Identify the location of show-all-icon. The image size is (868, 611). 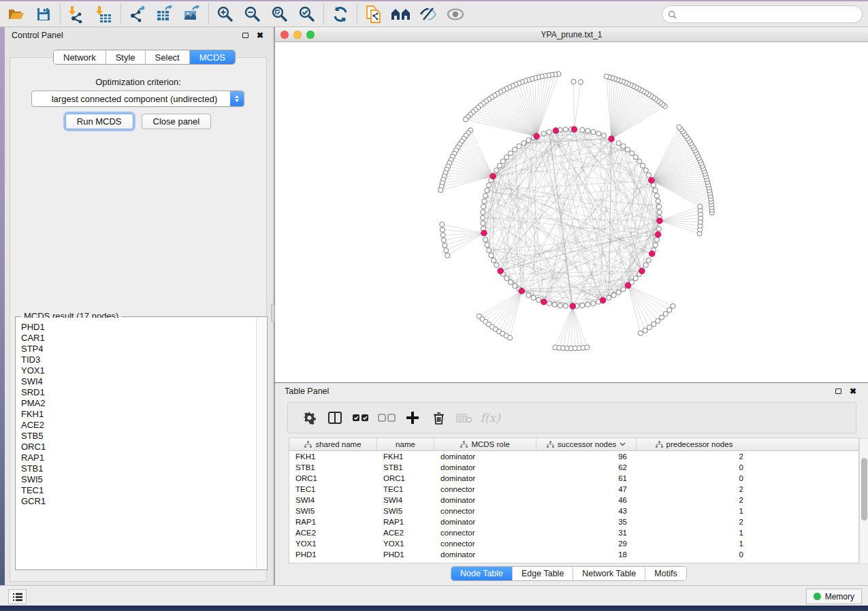
(455, 14).